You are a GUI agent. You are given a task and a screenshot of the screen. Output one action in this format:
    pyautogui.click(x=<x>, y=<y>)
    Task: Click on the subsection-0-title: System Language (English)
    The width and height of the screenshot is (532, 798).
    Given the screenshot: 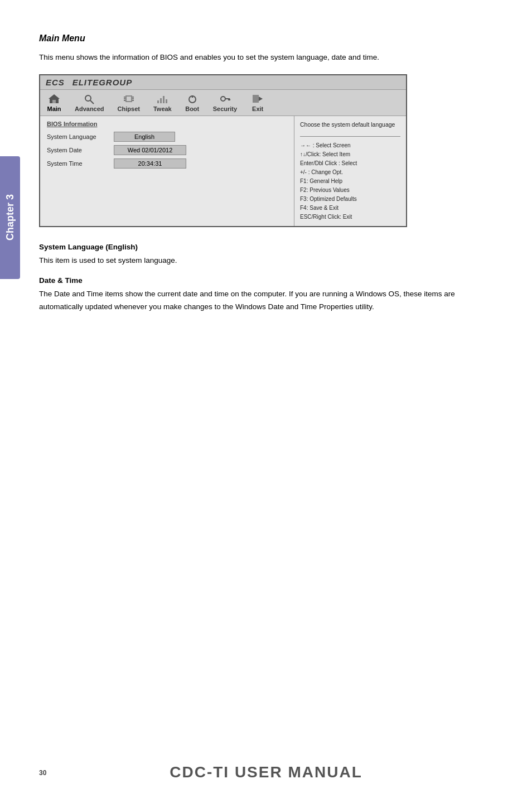 What is the action you would take?
    pyautogui.click(x=269, y=247)
    